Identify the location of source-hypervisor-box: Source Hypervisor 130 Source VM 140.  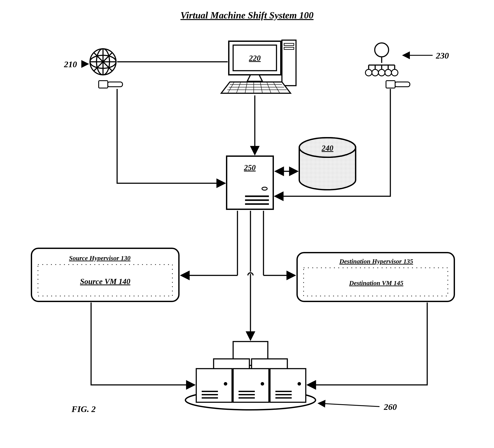
(105, 275).